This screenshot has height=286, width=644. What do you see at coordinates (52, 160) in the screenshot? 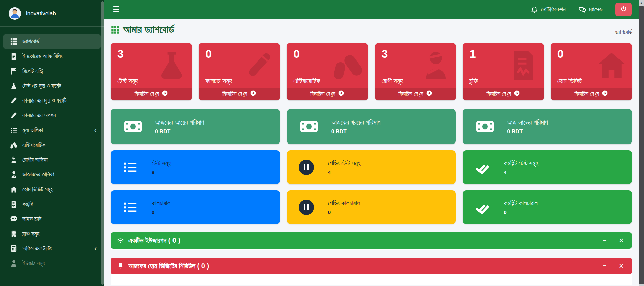
I see `sidebar-item-patient-list: রোগীর তালিকা` at bounding box center [52, 160].